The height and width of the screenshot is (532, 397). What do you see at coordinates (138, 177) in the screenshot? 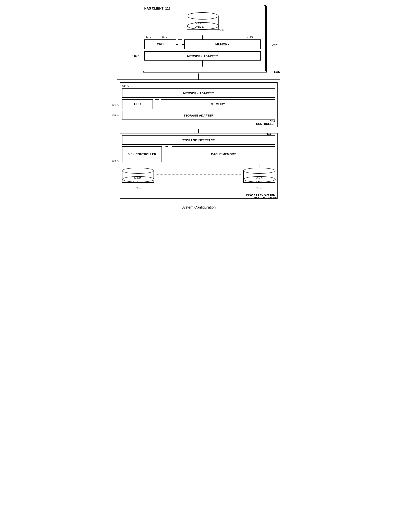
I see `disk-drive1-cylinder: DISK DRIVE` at bounding box center [138, 177].